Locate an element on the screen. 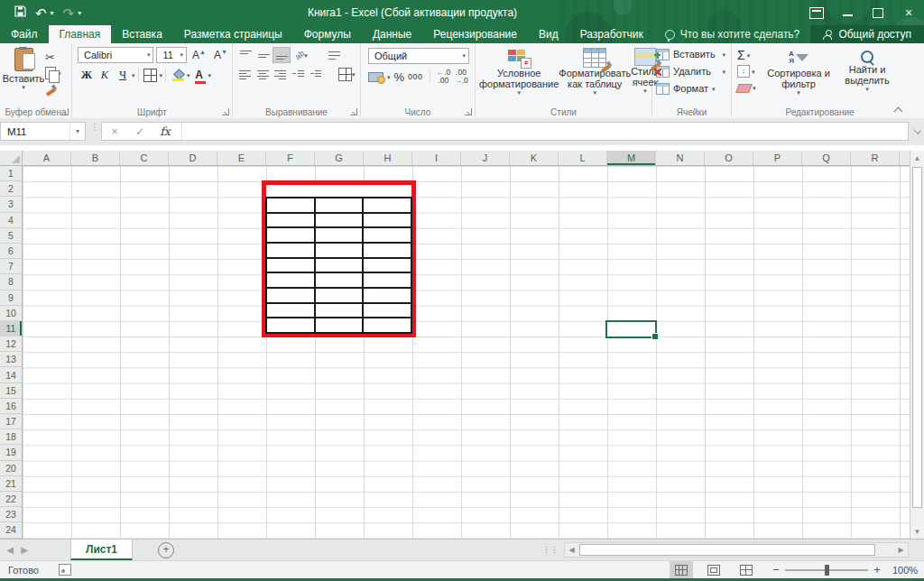 This screenshot has width=924, height=581. increase-font-icon: A▲ is located at coordinates (199, 55).